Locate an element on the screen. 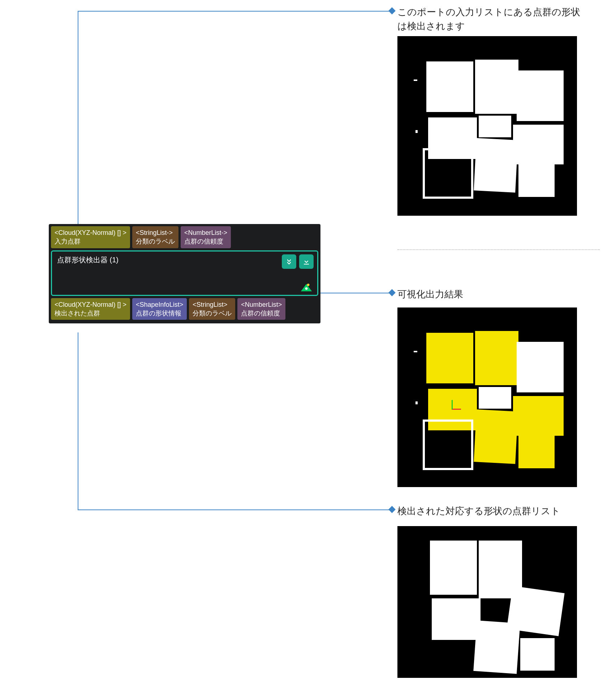 Image resolution: width=616 pixels, height=684 pixels. port-in-cloud: <Cloud(XYZ-Normal) [] > 入力点群 is located at coordinates (90, 237).